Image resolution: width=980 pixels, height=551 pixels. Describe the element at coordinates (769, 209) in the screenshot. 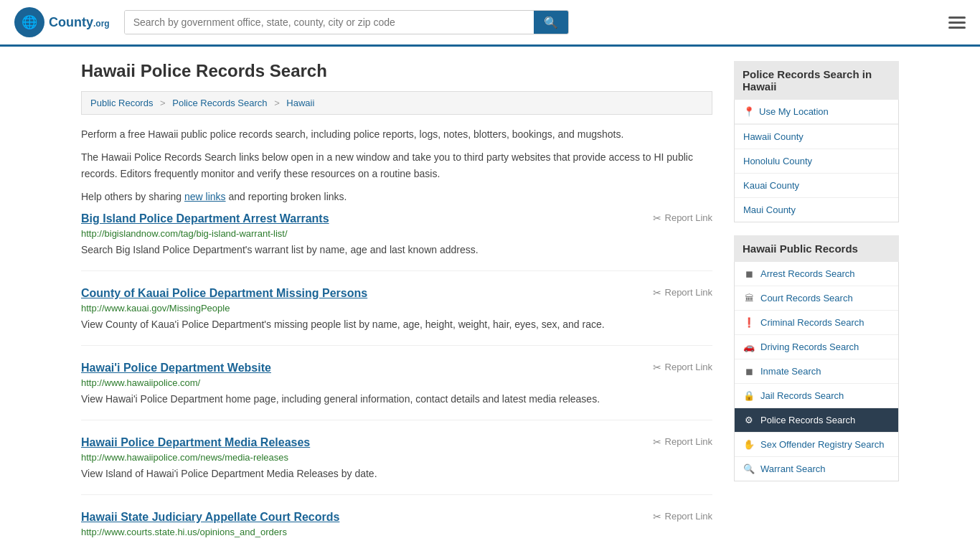

I see `sidebar-item-label: Maui County` at that location.